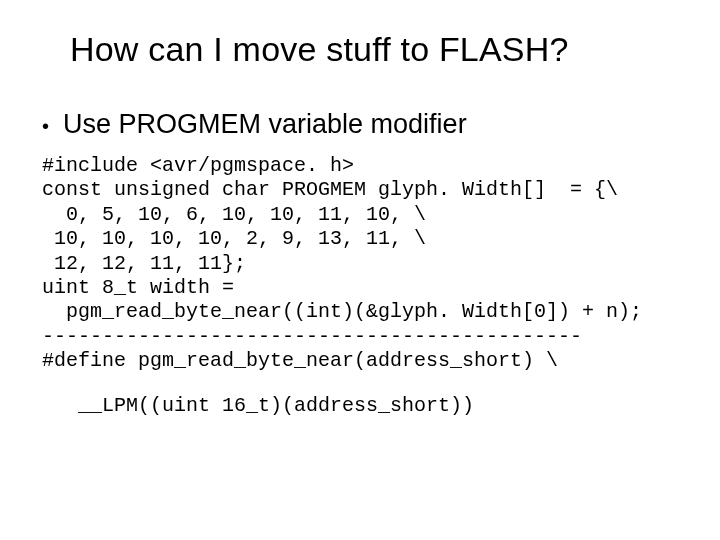  Describe the element at coordinates (361, 215) in the screenshot. I see `code-line-3: 0, 5, 10, 6, 10, 10, 11, 10, \` at that location.